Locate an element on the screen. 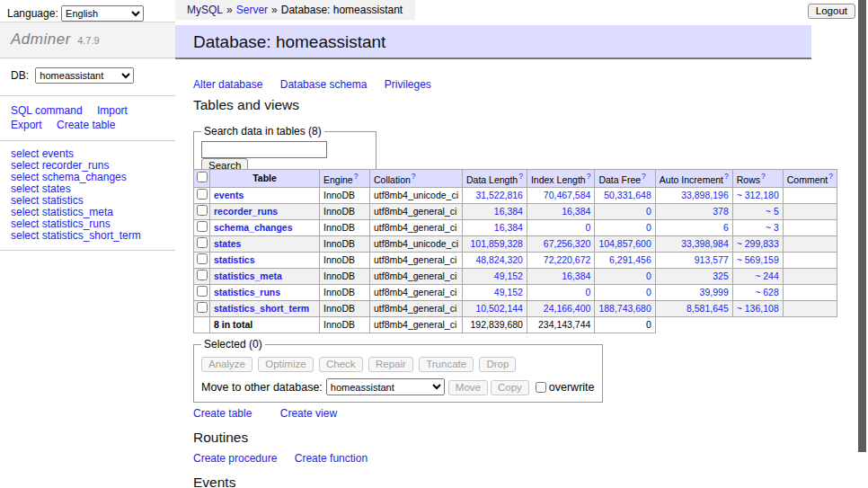 Image resolution: width=868 pixels, height=488 pixels. alter-database-link: Alter database is located at coordinates (228, 84).